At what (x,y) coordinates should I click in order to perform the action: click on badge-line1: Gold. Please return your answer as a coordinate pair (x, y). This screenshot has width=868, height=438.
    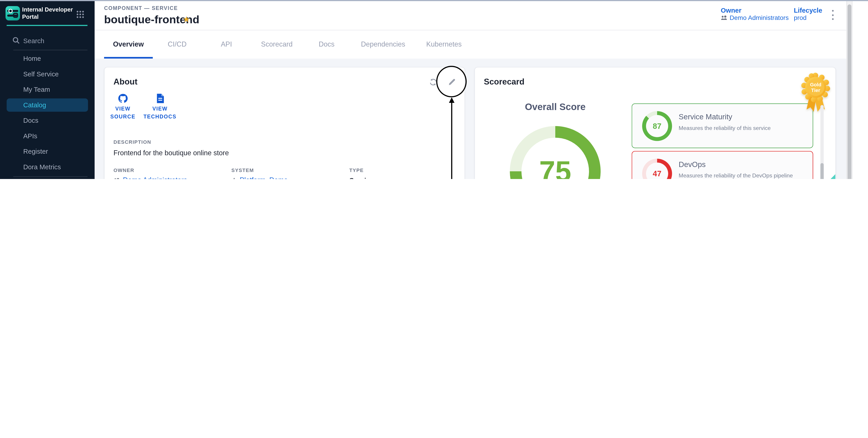
    Looking at the image, I should click on (816, 85).